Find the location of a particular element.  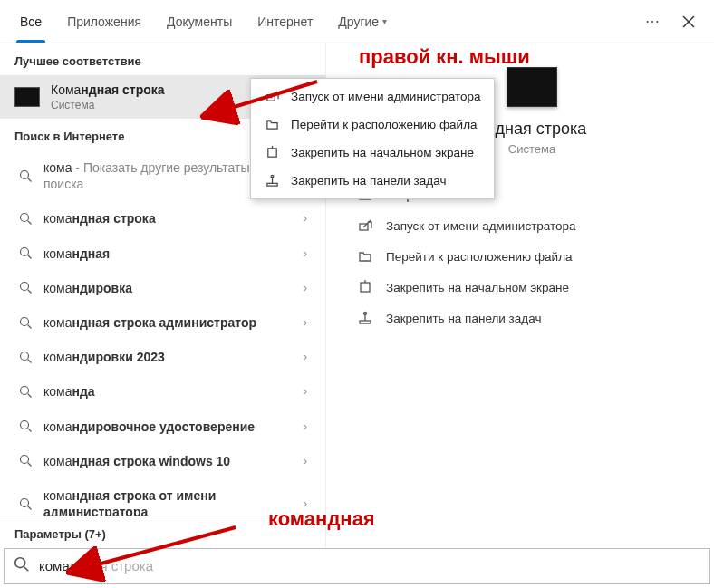

preview-action: Перейти к расположению файла is located at coordinates (536, 256).